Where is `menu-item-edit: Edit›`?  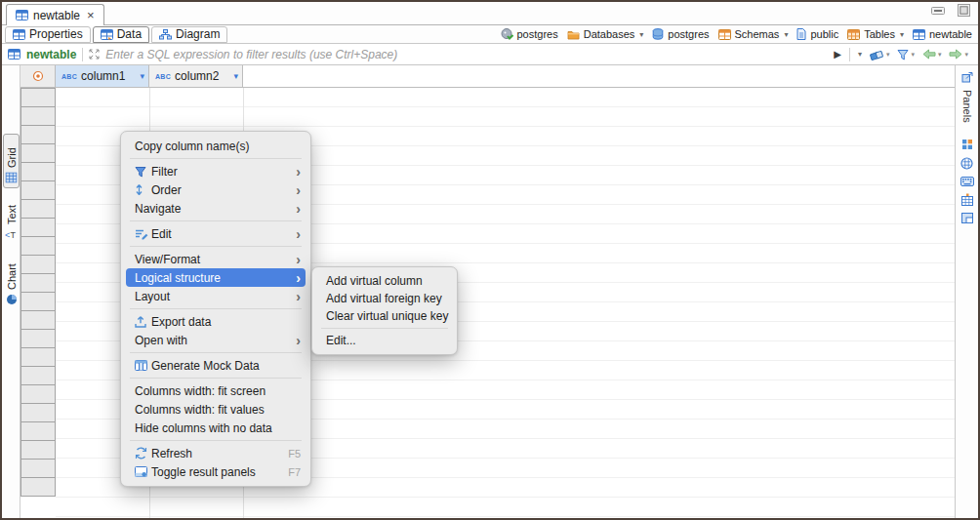 menu-item-edit: Edit› is located at coordinates (216, 234).